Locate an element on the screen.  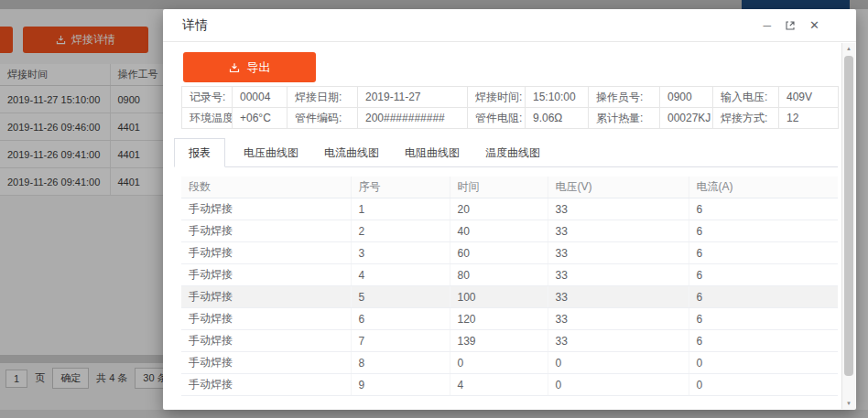
table-cell: 5 is located at coordinates (400, 297).